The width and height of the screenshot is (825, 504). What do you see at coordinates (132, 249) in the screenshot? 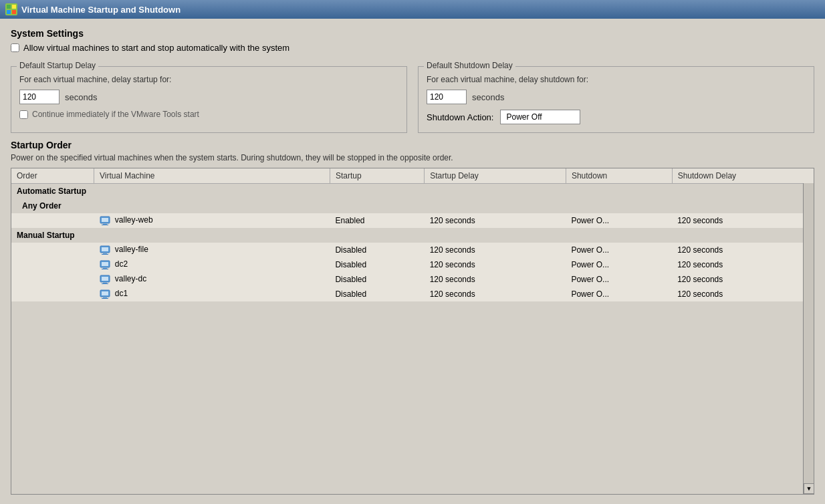
I see `cell-vm-name: valley-file` at bounding box center [132, 249].